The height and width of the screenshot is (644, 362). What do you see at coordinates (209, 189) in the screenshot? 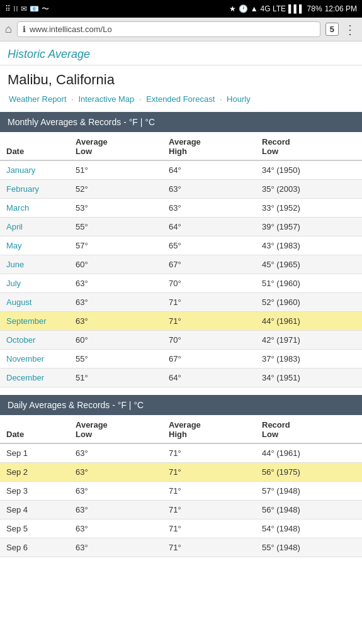
I see `avg-high-cell: 63°` at bounding box center [209, 189].